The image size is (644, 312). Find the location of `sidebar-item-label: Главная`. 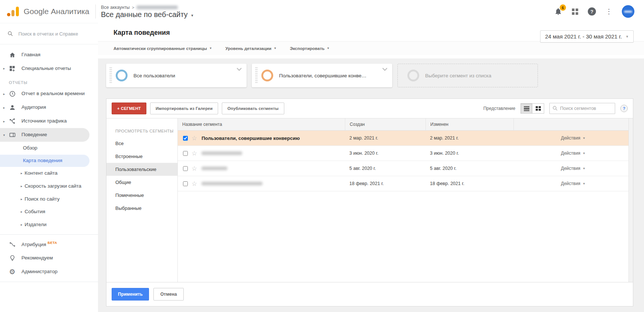

sidebar-item-label: Главная is located at coordinates (31, 55).